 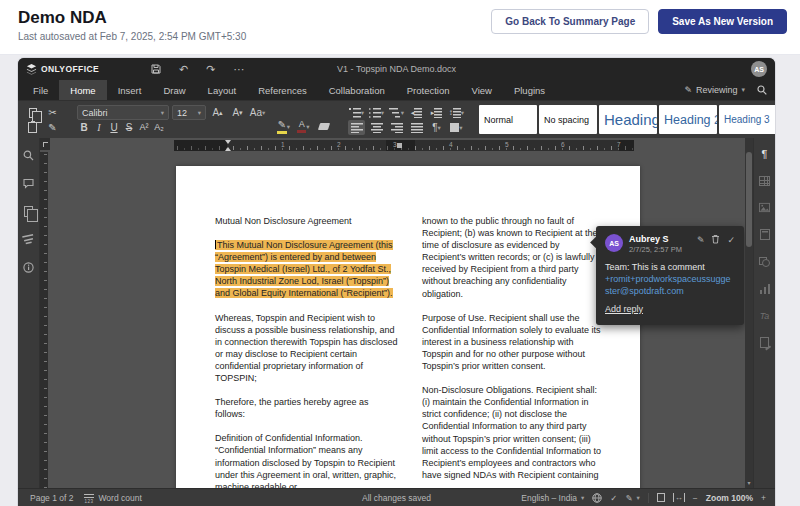 What do you see at coordinates (99, 128) in the screenshot?
I see `format-button: I` at bounding box center [99, 128].